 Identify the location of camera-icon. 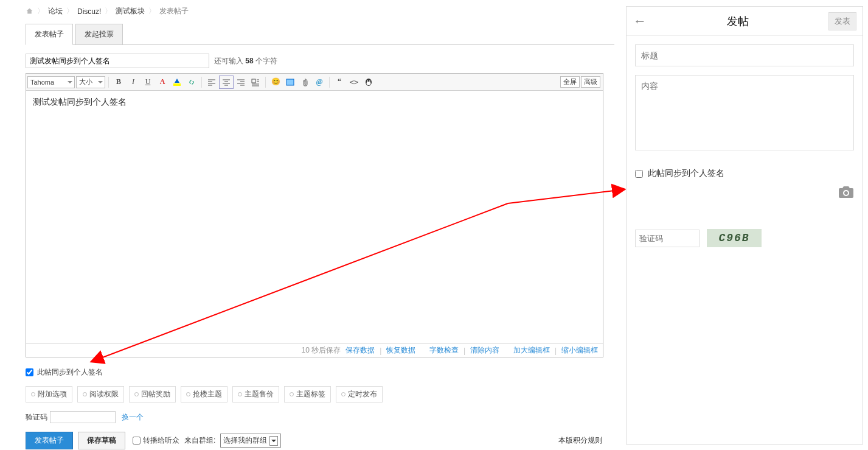
(745, 194).